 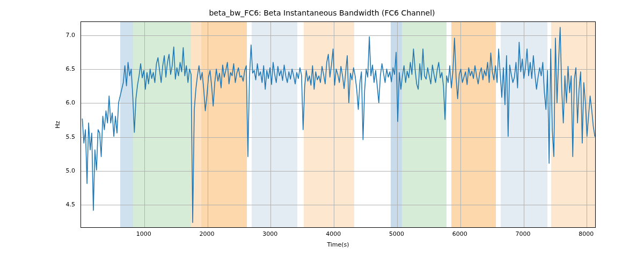 I want to click on x-tick-label: 2000, so click(x=207, y=234).